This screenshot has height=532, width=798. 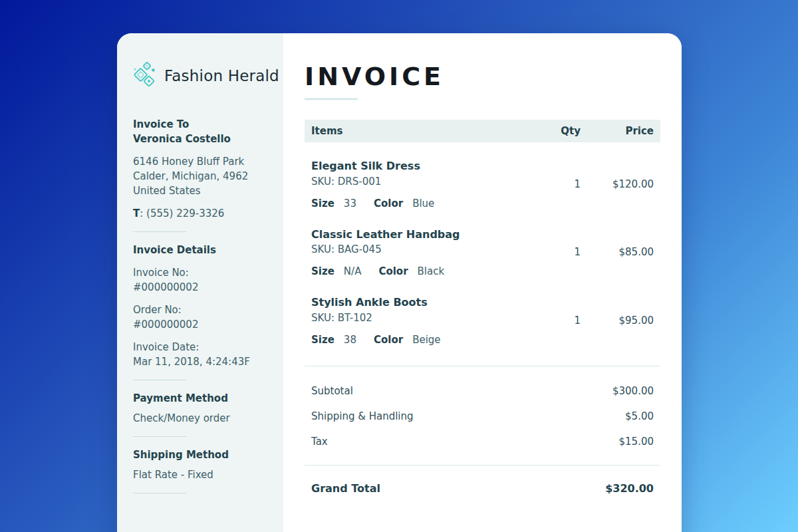 What do you see at coordinates (200, 139) in the screenshot?
I see `customer-name: Veronica Costello` at bounding box center [200, 139].